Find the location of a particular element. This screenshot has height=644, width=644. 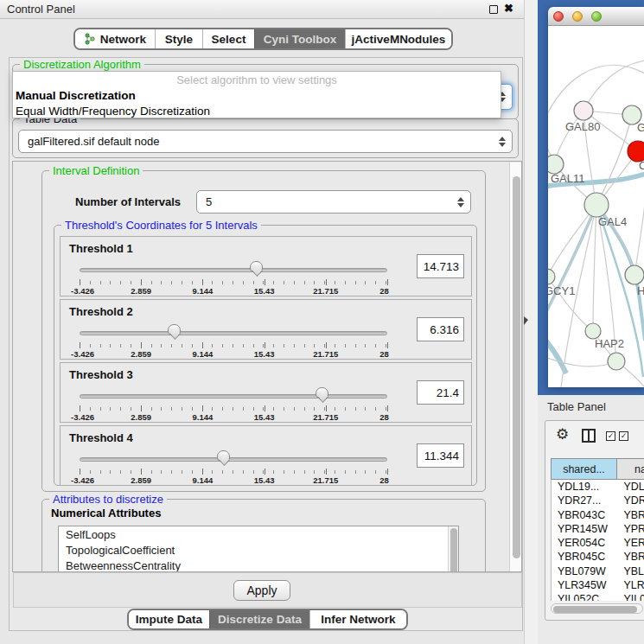

table-row: YDR27...YDR2 is located at coordinates (598, 501).